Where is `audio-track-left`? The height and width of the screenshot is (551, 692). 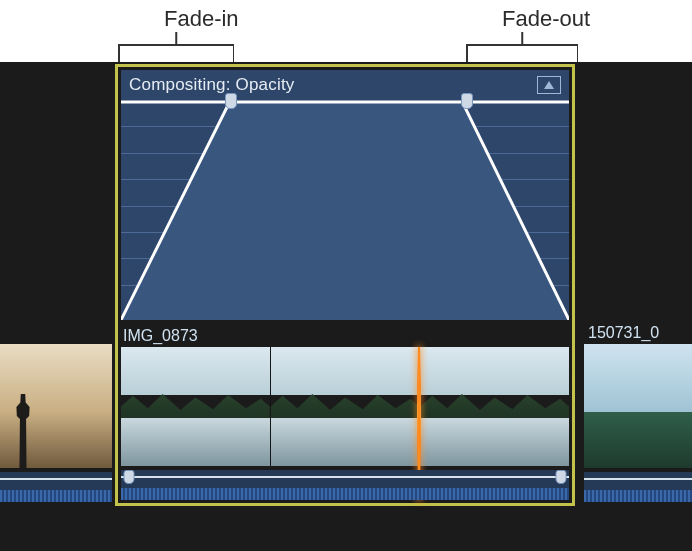 audio-track-left is located at coordinates (56, 487).